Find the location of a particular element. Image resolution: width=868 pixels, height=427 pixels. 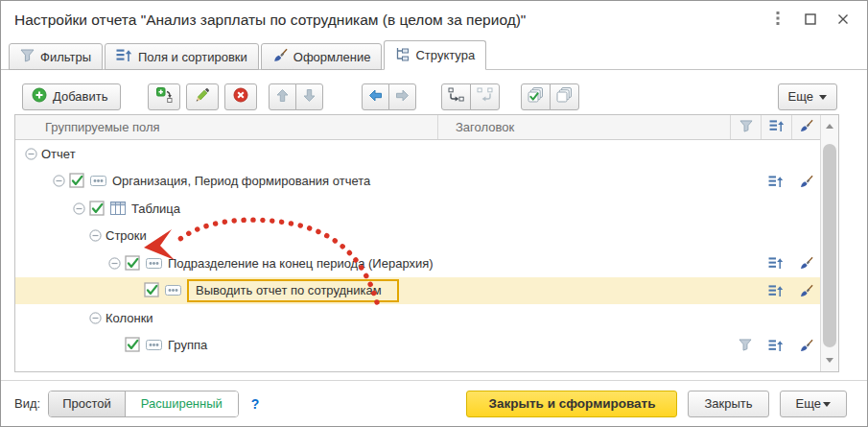

tree-row: Строки is located at coordinates (418, 236).